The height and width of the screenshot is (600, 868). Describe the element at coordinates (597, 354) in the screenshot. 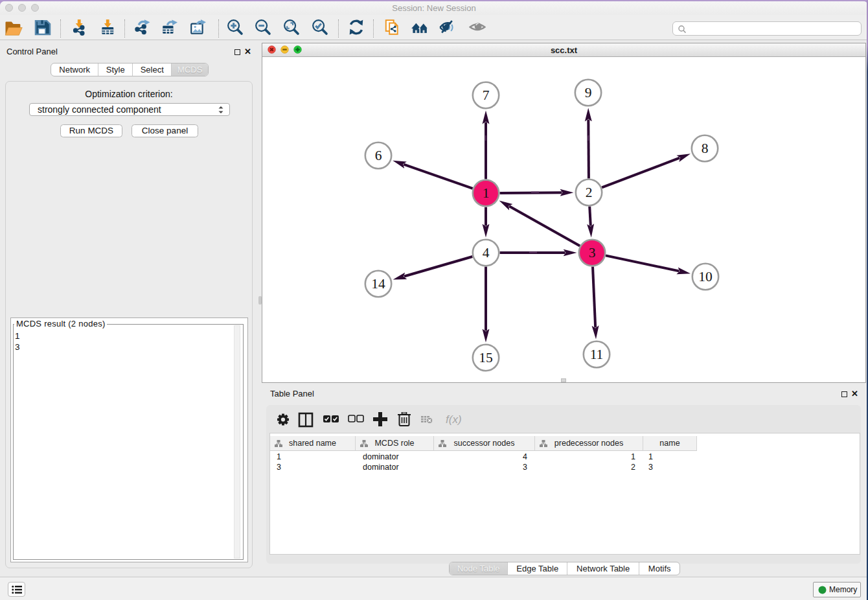

I see `svg-text: 11` at that location.